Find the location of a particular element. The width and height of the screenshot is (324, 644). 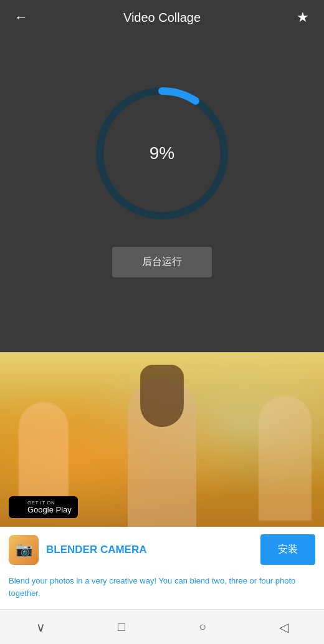

app-header: ← Video Collage ★ is located at coordinates (162, 17).